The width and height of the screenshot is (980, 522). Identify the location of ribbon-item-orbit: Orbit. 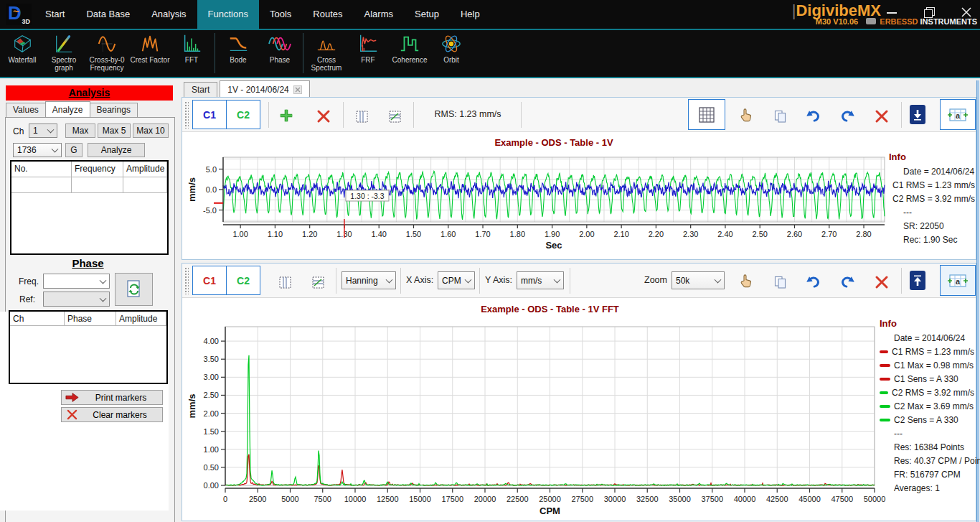
(451, 47).